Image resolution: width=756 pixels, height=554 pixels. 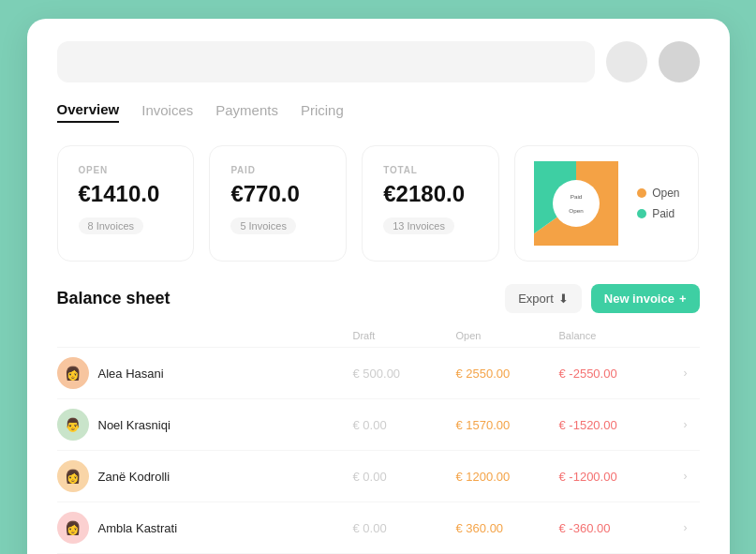 I want to click on balance-title: Balance sheet, so click(x=114, y=298).